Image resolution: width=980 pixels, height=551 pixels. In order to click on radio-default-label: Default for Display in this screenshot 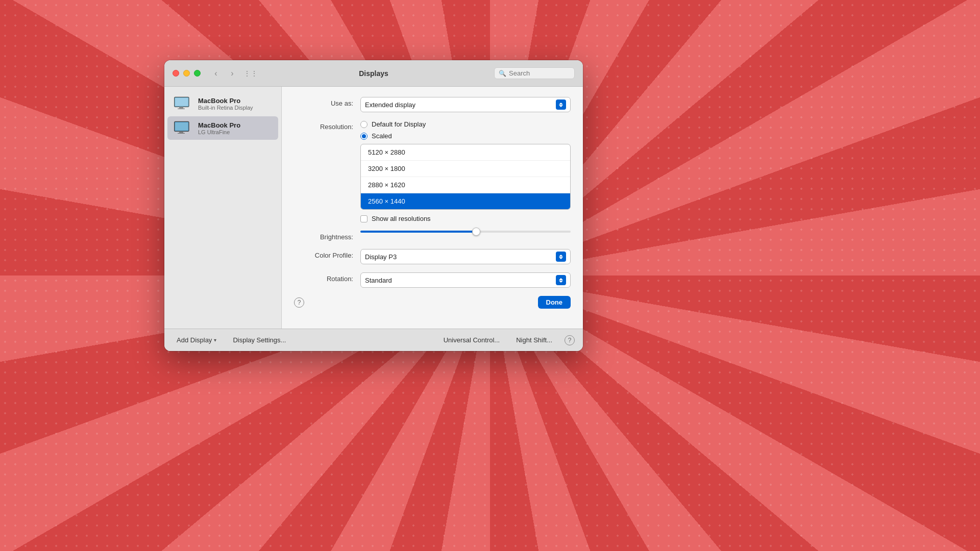, I will do `click(399, 124)`.